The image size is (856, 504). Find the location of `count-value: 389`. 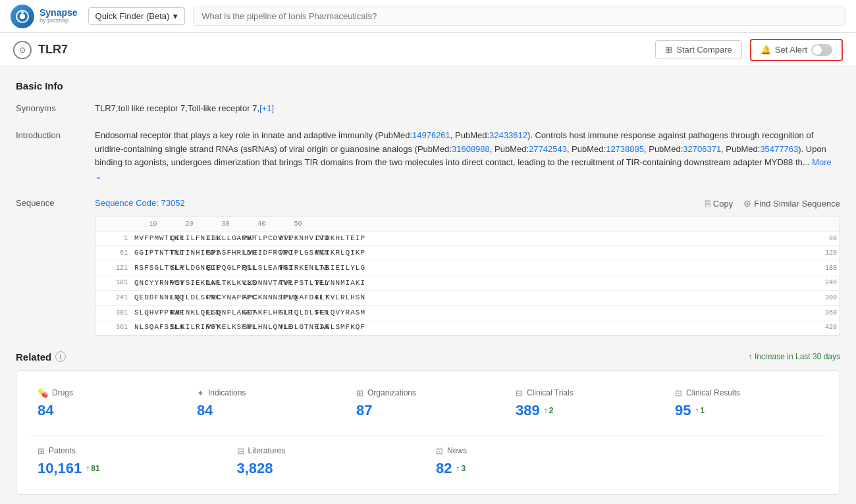

count-value: 389 is located at coordinates (528, 411).